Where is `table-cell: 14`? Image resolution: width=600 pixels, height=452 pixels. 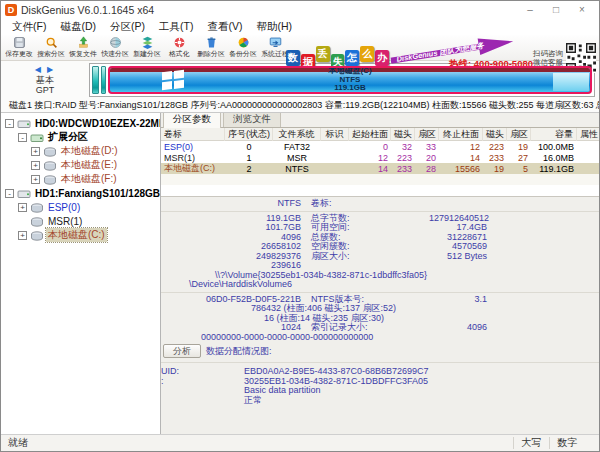
table-cell: 14 is located at coordinates (370, 169).